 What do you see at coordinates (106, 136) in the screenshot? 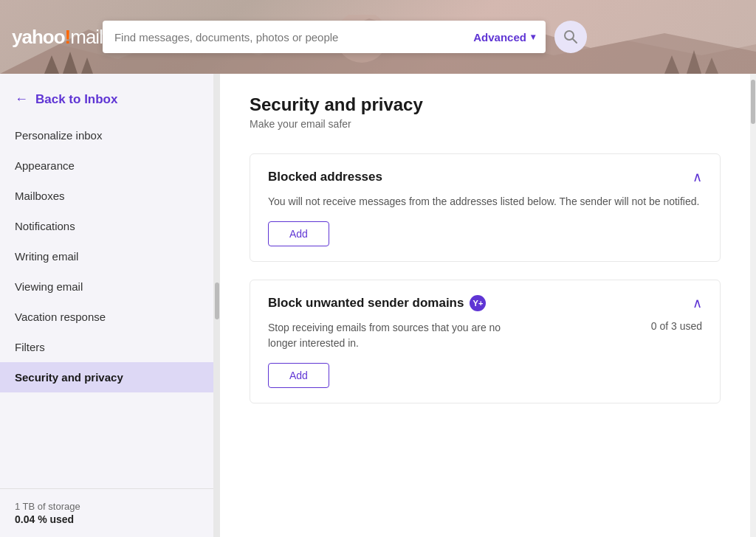
I see `sidebar-item-personalize-inbox: Personalize inbox` at bounding box center [106, 136].